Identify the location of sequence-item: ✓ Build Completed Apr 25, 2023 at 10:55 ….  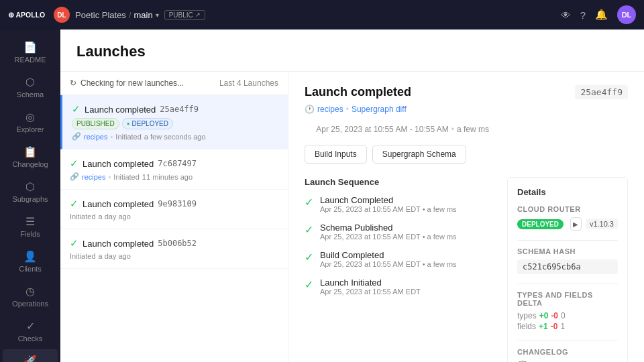
(399, 259).